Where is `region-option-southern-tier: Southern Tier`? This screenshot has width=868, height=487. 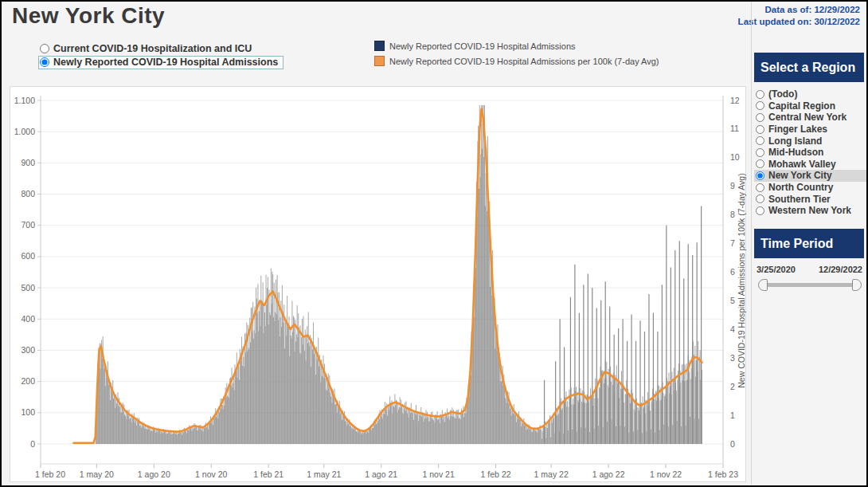 region-option-southern-tier: Southern Tier is located at coordinates (811, 199).